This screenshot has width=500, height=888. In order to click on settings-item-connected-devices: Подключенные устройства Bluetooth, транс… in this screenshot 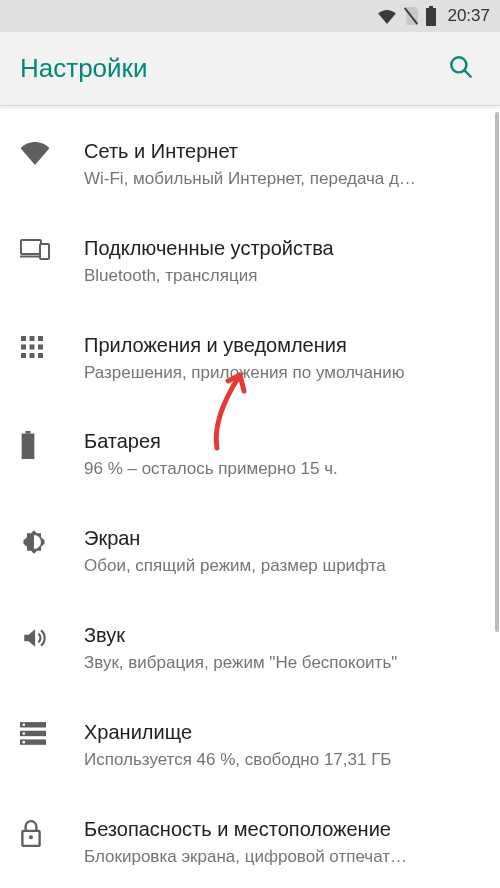, I will do `click(250, 262)`.